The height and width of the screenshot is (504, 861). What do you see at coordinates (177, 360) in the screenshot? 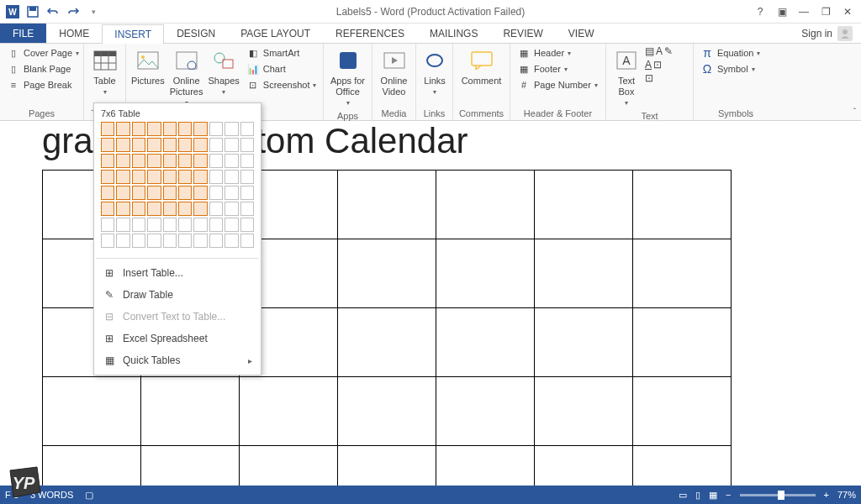
I see `menu-item-quick: ▦Quick Tables▸` at bounding box center [177, 360].